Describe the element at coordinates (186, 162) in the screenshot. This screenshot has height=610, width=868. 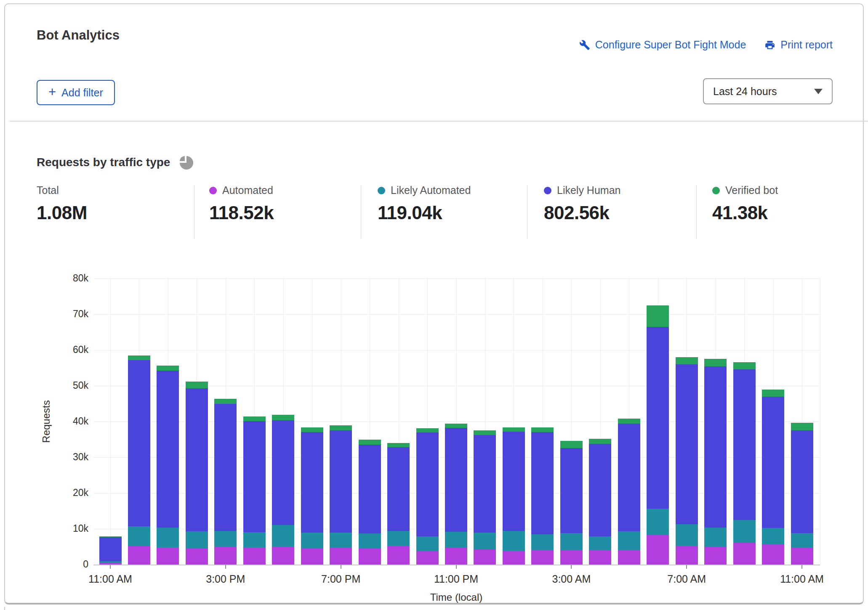
I see `pie-chart-icon` at that location.